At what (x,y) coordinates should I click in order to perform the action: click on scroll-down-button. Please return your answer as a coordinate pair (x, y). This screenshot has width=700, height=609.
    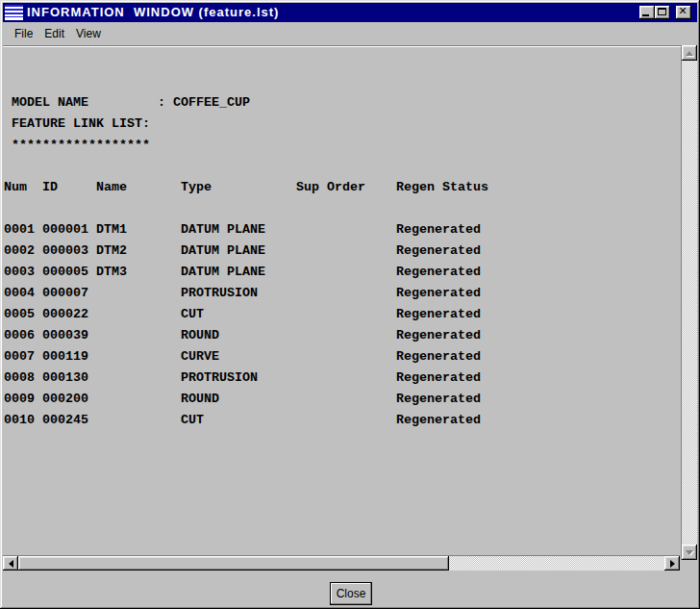
    Looking at the image, I should click on (689, 552).